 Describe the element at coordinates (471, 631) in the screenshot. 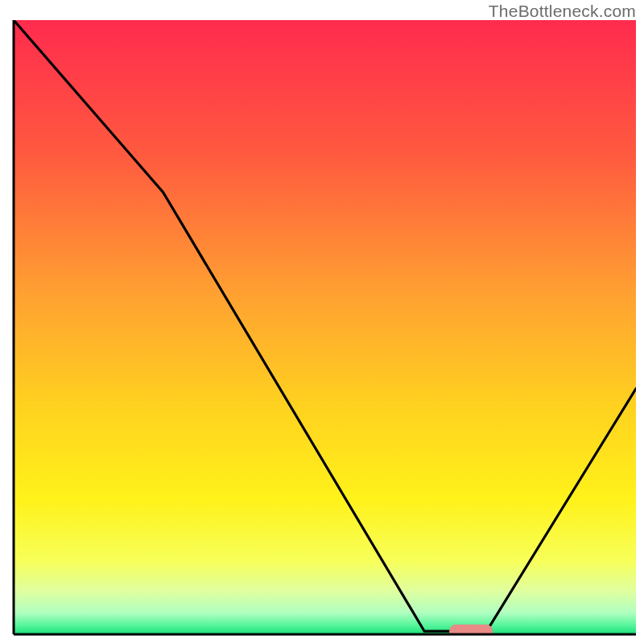

I see `optimal-range-marker` at that location.